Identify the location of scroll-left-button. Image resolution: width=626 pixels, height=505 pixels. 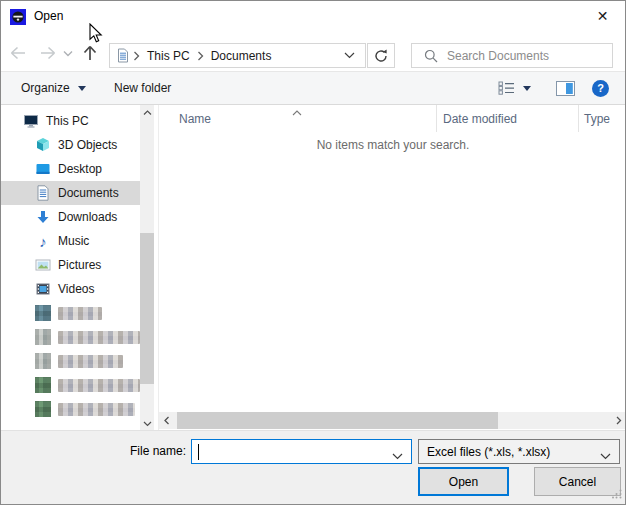
(167, 420).